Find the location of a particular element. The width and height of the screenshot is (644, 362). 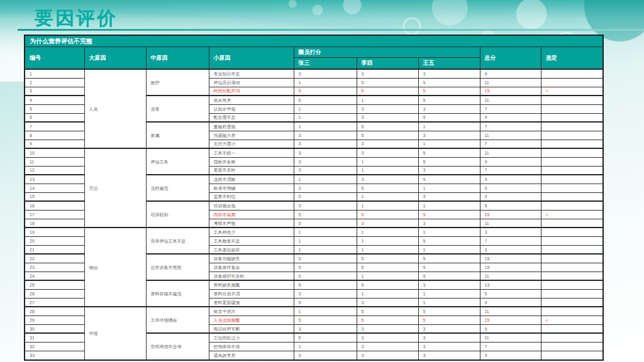

middle-cause-cell: 患者 is located at coordinates (177, 109).